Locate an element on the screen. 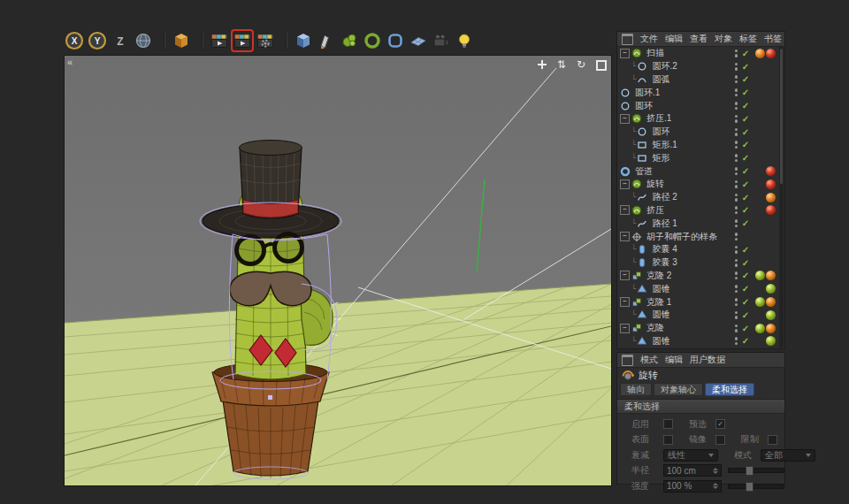  subdivision-surface-button is located at coordinates (349, 41).